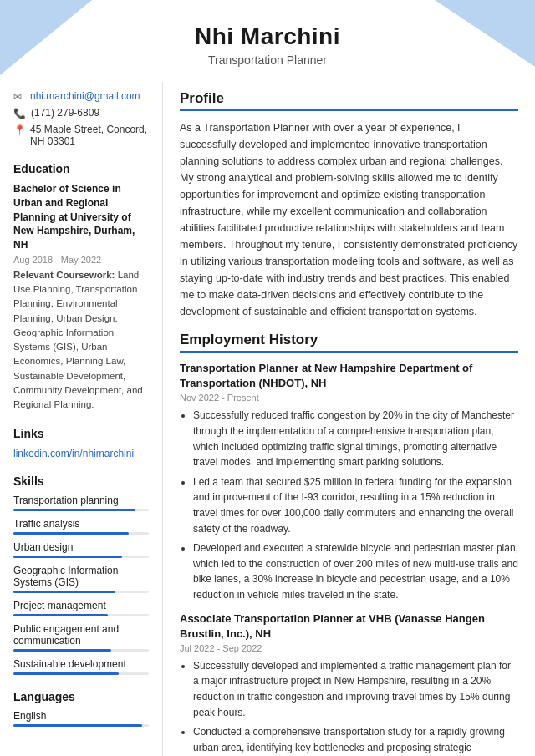 This screenshot has height=756, width=535. What do you see at coordinates (81, 716) in the screenshot?
I see `lang-label: English` at bounding box center [81, 716].